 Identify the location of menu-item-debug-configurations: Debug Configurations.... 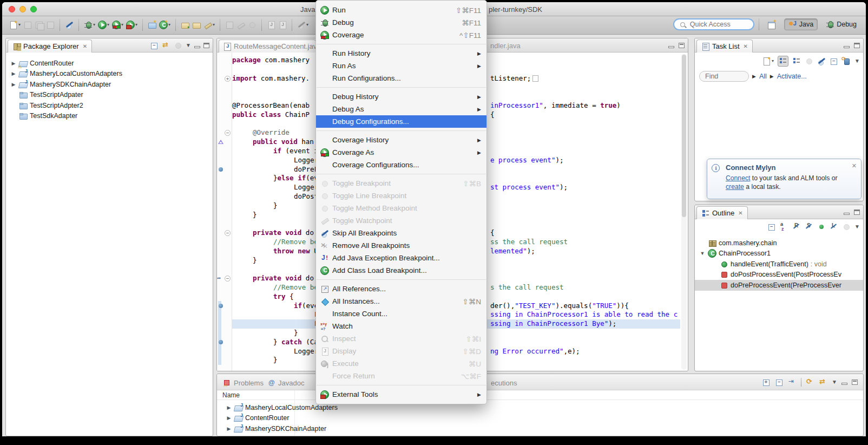
(402, 121).